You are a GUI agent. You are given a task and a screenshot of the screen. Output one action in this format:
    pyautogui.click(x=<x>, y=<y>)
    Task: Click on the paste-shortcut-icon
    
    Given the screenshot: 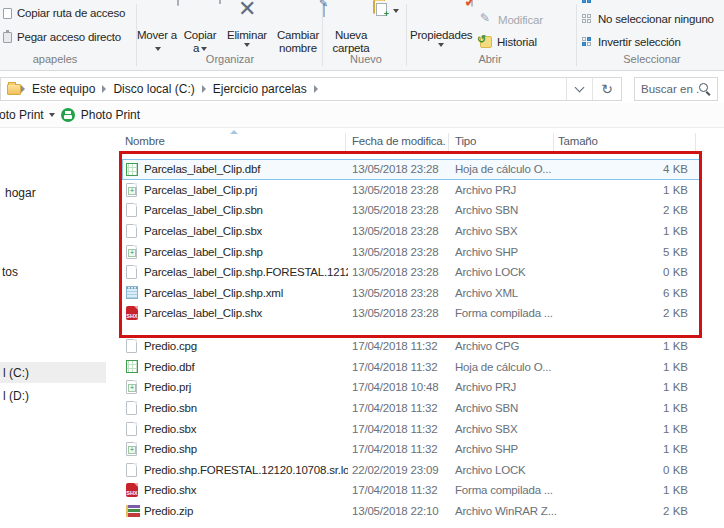 What is the action you would take?
    pyautogui.click(x=8, y=38)
    